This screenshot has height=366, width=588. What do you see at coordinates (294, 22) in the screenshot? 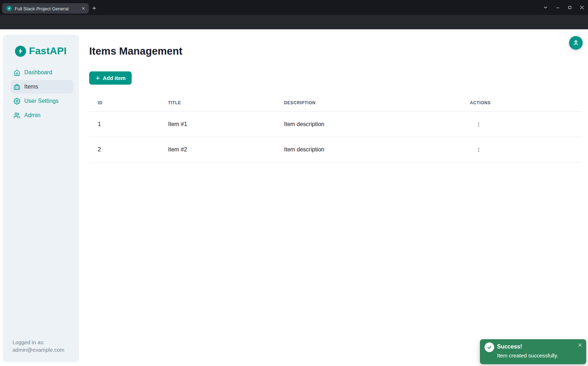
I see `browser-toolbar: localhost/items 1` at bounding box center [294, 22].